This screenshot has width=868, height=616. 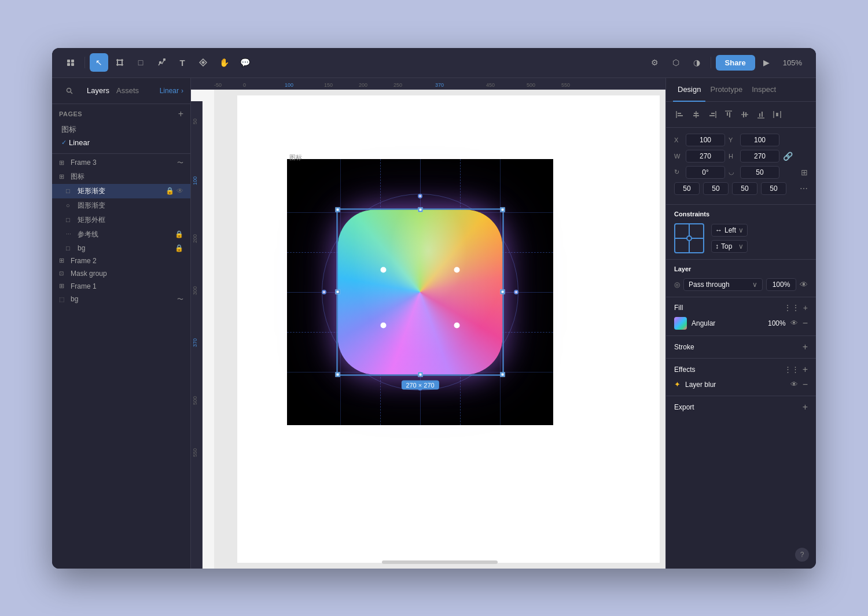 What do you see at coordinates (122, 286) in the screenshot?
I see `layer-frame1: ⊞ Frame 1` at bounding box center [122, 286].